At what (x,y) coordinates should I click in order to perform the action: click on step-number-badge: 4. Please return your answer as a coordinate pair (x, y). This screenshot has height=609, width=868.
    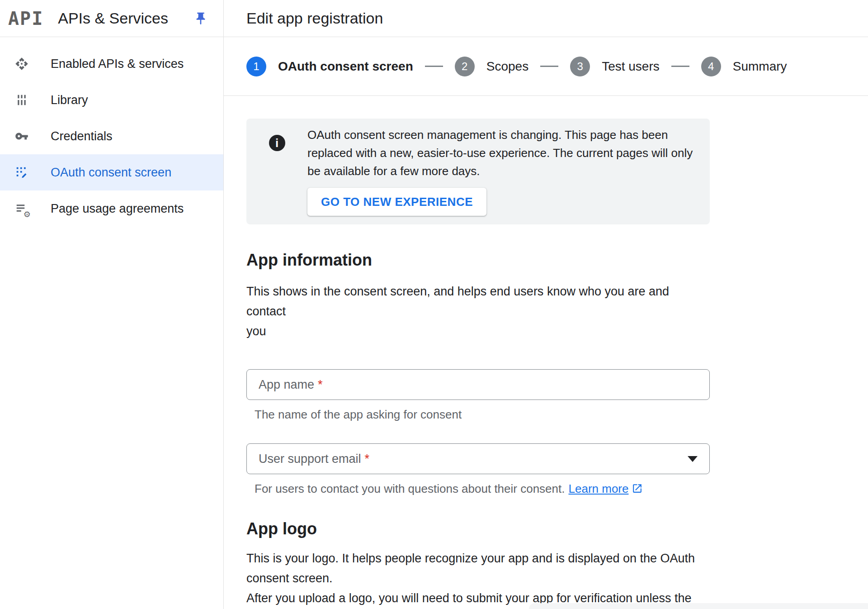
    Looking at the image, I should click on (711, 67).